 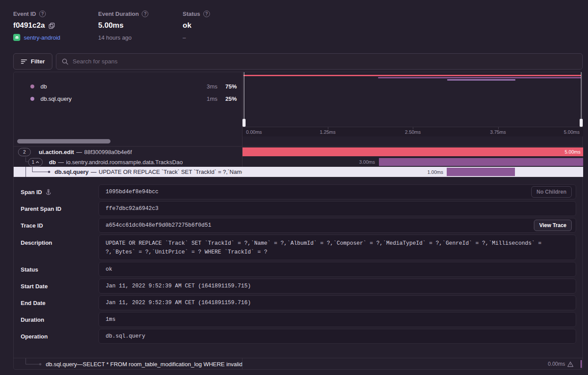 What do you see at coordinates (123, 26) in the screenshot?
I see `event-duration-block: Event Duration 5.00ms 14 hours ago` at bounding box center [123, 26].